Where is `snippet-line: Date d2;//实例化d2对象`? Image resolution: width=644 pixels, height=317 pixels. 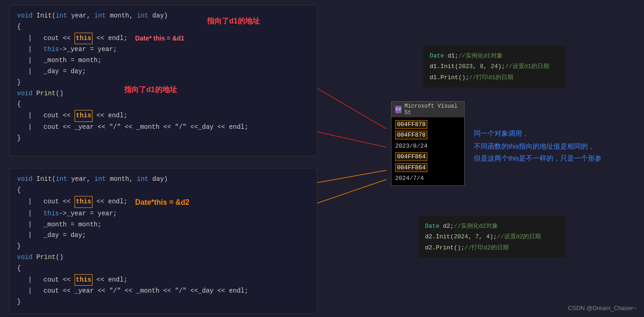
snippet-line: Date d2;//实例化d2对象 is located at coordinates (492, 226).